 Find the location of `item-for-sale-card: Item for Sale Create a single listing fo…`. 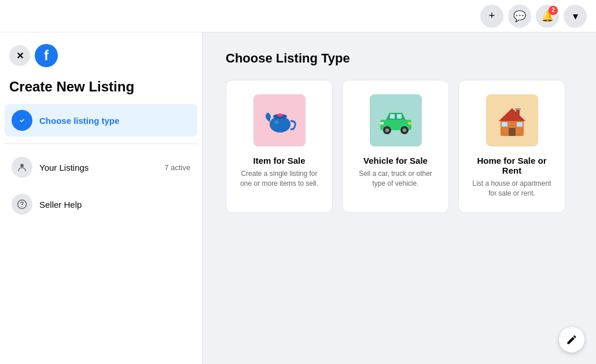

item-for-sale-card: Item for Sale Create a single listing fo… is located at coordinates (279, 146).